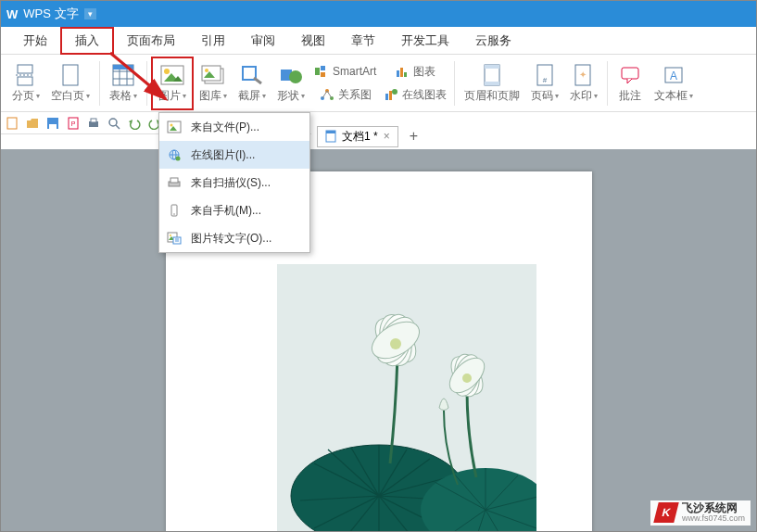  I want to click on online-chart-button: 在线图表, so click(415, 95).